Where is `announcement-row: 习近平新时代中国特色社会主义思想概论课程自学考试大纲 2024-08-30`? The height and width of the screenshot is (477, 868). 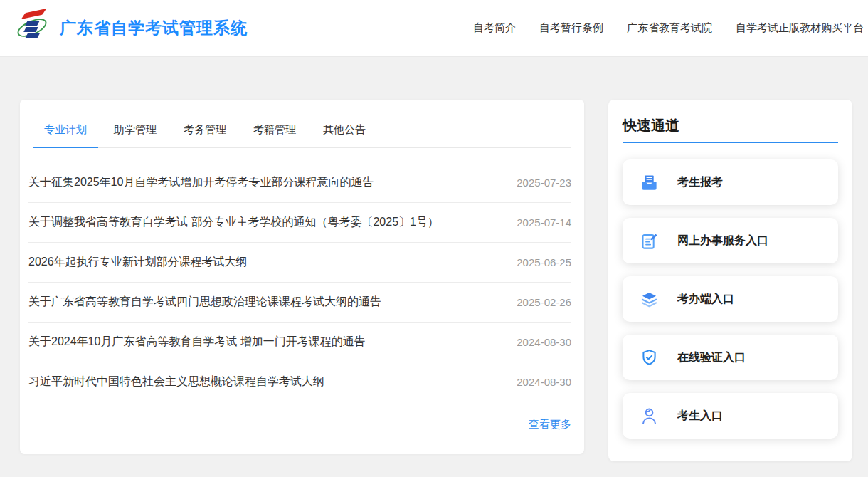
announcement-row: 习近平新时代中国特色社会主义思想概论课程自学考试大纲 2024-08-30 is located at coordinates (300, 382).